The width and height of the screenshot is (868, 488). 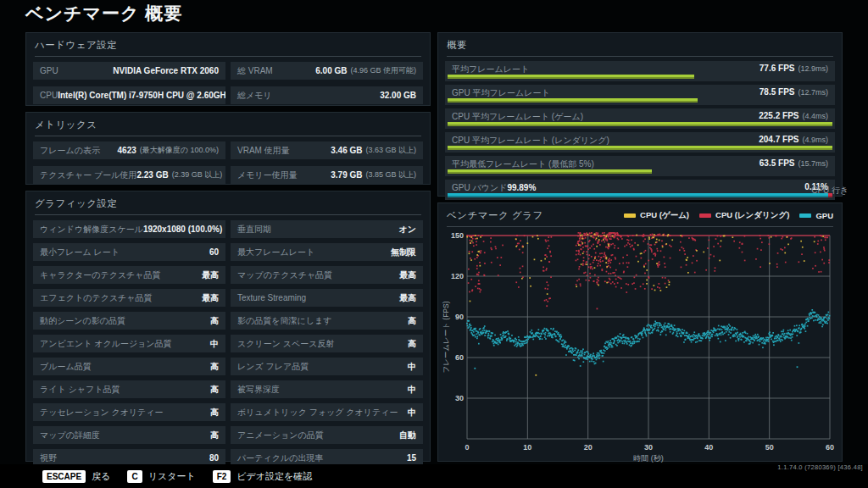 What do you see at coordinates (285, 321) in the screenshot?
I see `setting-label: 影の品質を簡潔にします` at bounding box center [285, 321].